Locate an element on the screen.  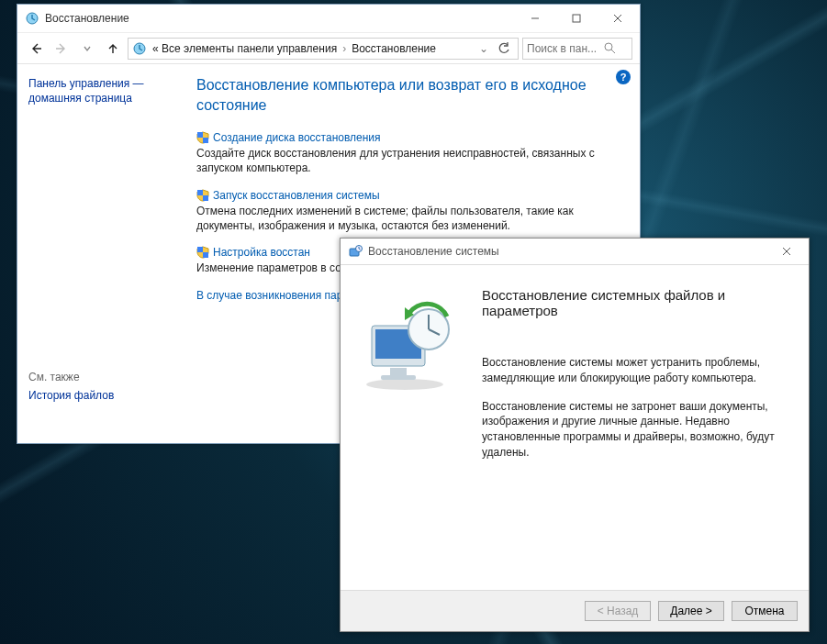
sidebar-see-also: См. также is located at coordinates (106, 377).